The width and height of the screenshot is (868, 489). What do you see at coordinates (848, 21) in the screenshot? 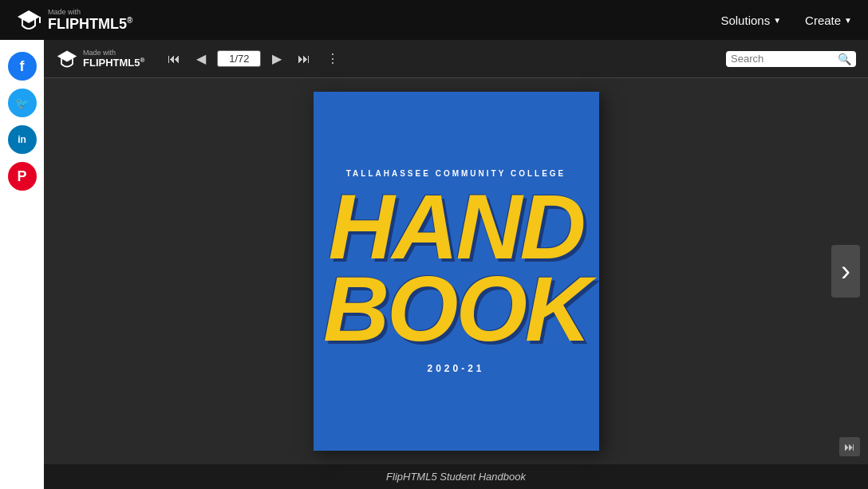
I see `create-chevron-icon: ▼` at bounding box center [848, 21].